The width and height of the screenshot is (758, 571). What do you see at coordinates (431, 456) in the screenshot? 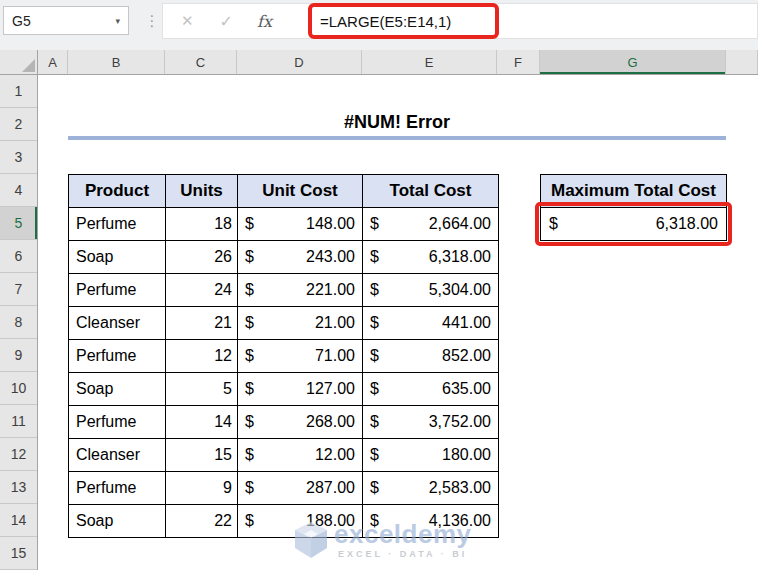
I see `cell-total-cost: $180.00` at bounding box center [431, 456].